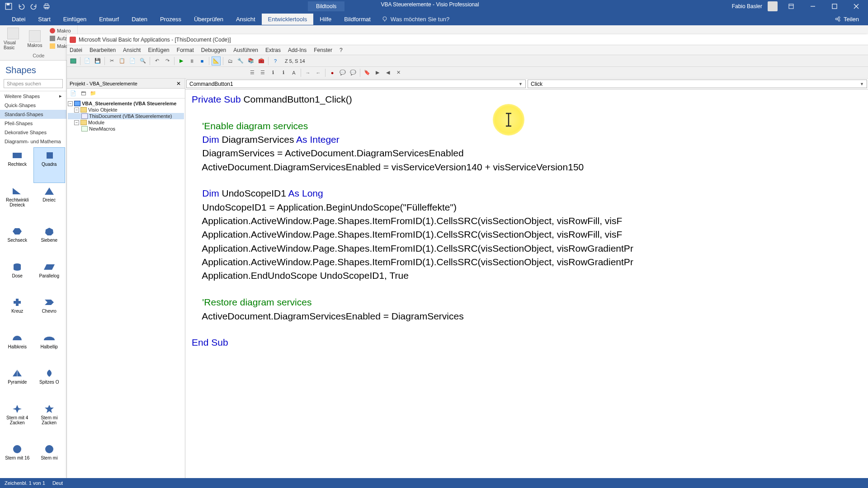  Describe the element at coordinates (17, 277) in the screenshot. I see `shape-dose: Dose` at that location.